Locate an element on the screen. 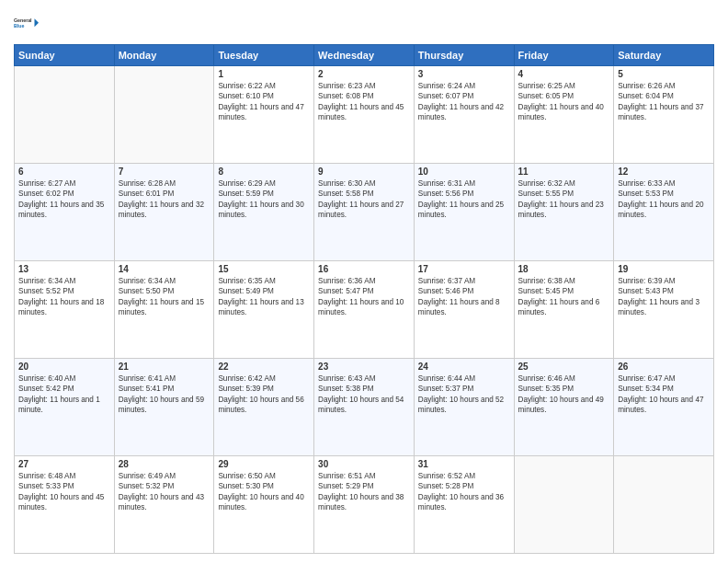 This screenshot has height=563, width=728. day-info: Sunrise: 6:47 AM Sunset: 5:34 PM Dayligh… is located at coordinates (664, 395).